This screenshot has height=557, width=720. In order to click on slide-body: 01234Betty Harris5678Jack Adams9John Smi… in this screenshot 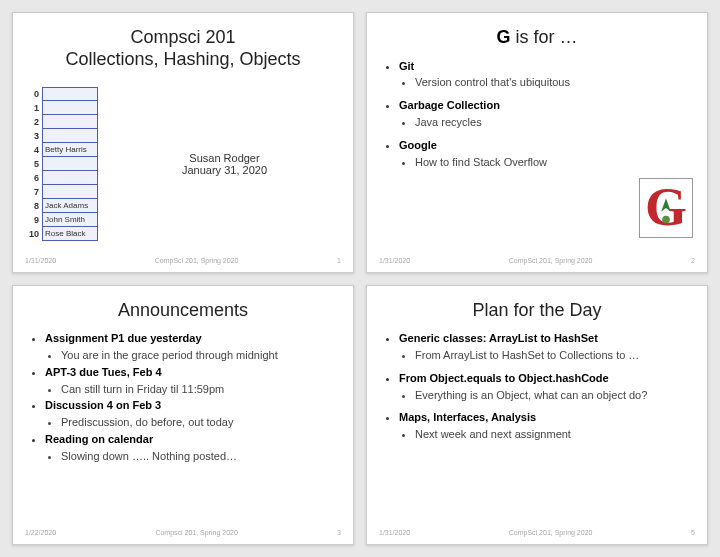, I will do `click(183, 164)`.